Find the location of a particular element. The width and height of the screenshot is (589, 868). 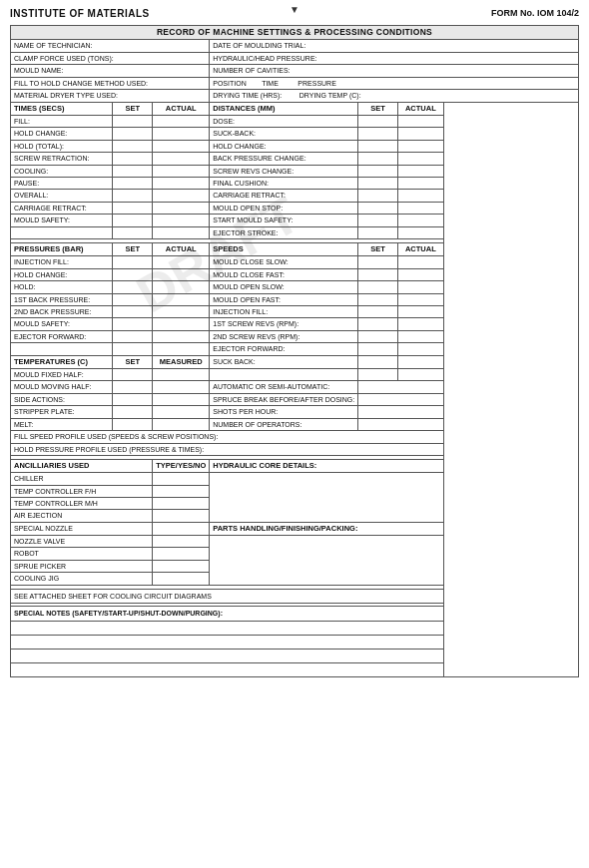

speeds-set-header: SET is located at coordinates (378, 249).